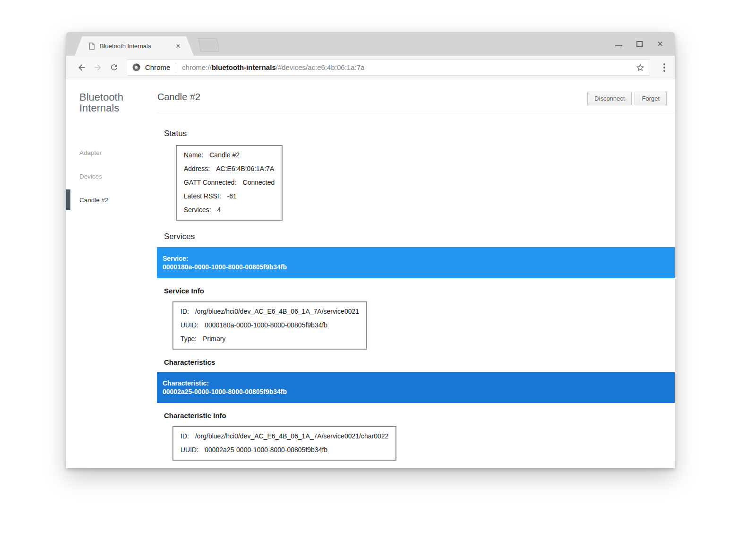 Image resolution: width=756 pixels, height=540 pixels. What do you see at coordinates (284, 437) in the screenshot?
I see `characteristic-info-row: ID:/org/bluez/hci0/dev_AC_E6_4B_06_1A_7A…` at bounding box center [284, 437].